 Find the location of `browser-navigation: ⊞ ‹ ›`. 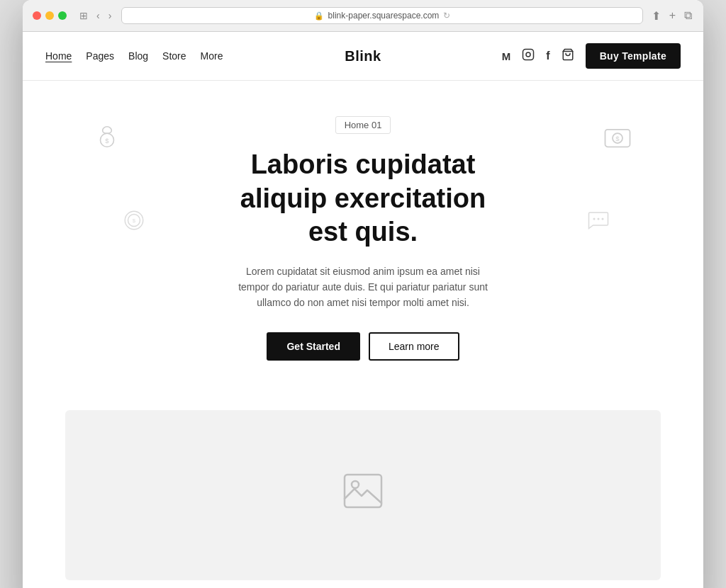

browser-navigation: ⊞ ‹ › is located at coordinates (95, 16).